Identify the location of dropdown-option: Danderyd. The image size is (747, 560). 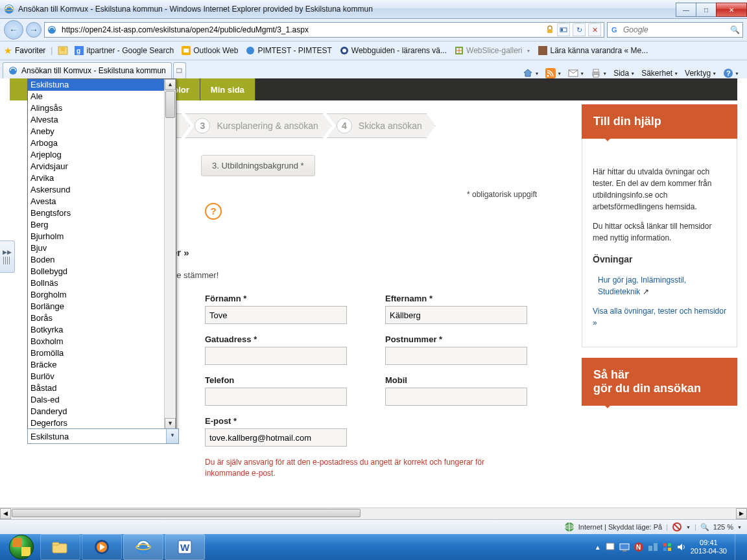
(102, 412).